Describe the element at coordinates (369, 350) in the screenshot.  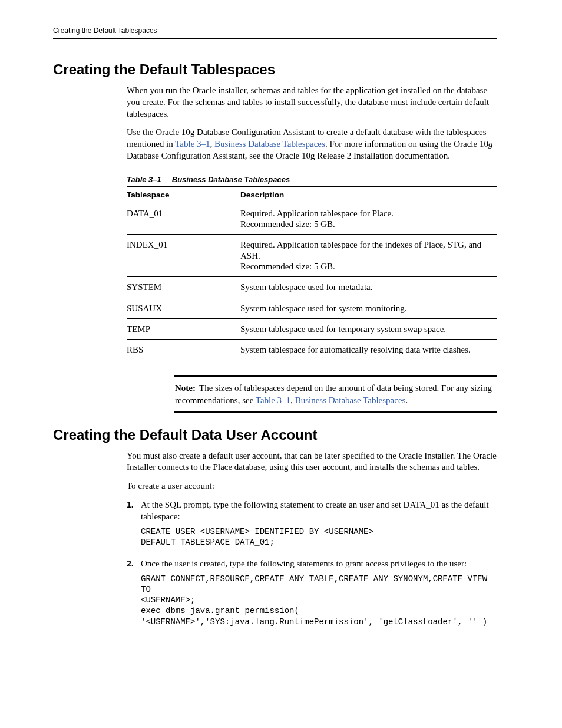
I see `cell-description: System tablespace for automatically reso…` at that location.